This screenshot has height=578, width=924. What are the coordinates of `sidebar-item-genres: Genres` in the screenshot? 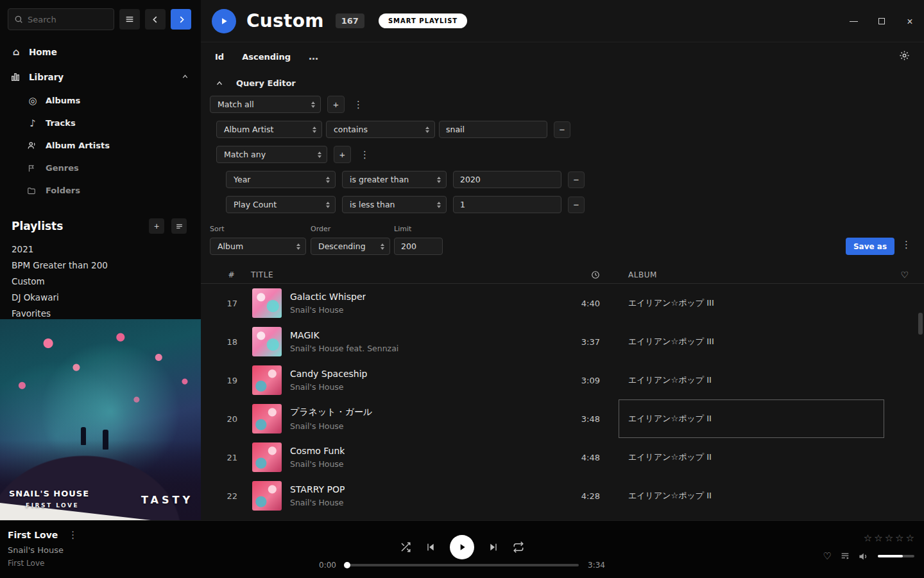 It's located at (100, 168).